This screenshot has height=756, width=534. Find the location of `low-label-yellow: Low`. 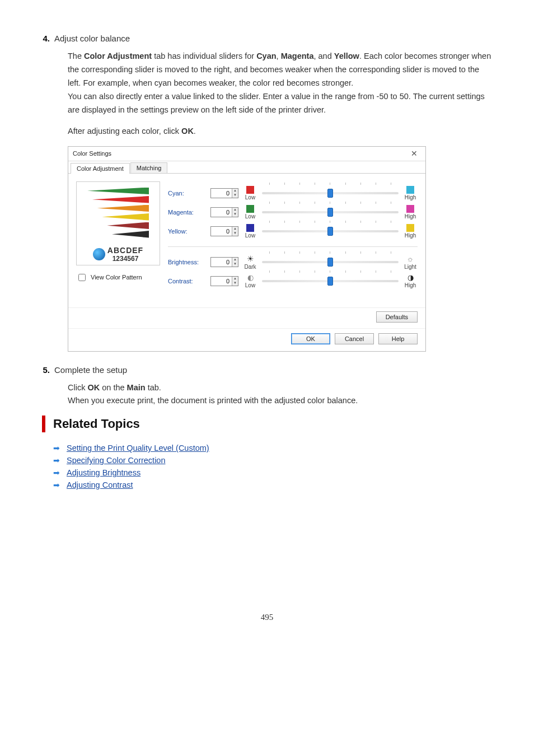

low-label-yellow: Low is located at coordinates (250, 235).